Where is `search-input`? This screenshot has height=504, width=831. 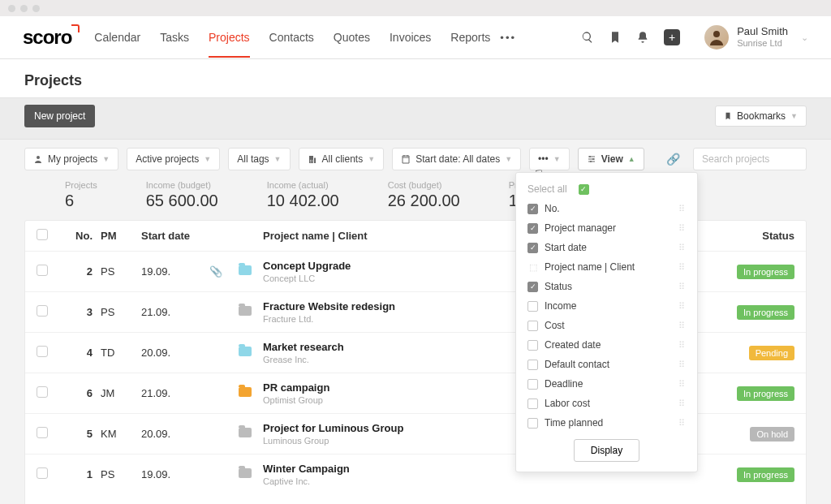 search-input is located at coordinates (750, 159).